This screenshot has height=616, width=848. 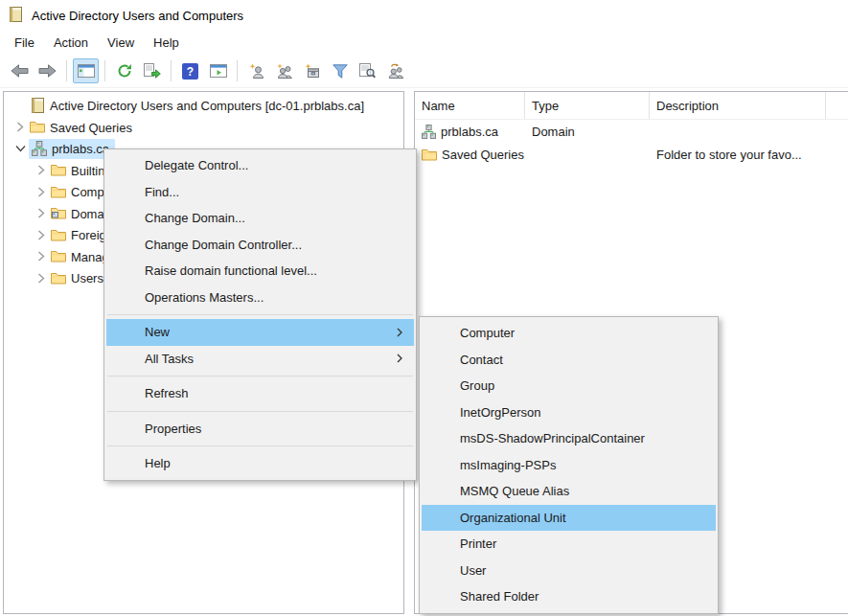 I want to click on cell-description: Folder to store your favo..., so click(x=738, y=155).